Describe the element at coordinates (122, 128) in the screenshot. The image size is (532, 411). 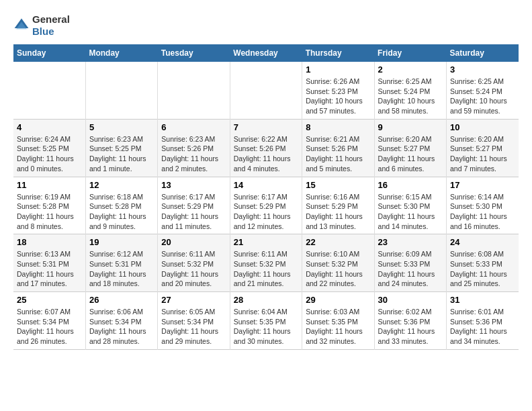
I see `day-number: 5` at that location.